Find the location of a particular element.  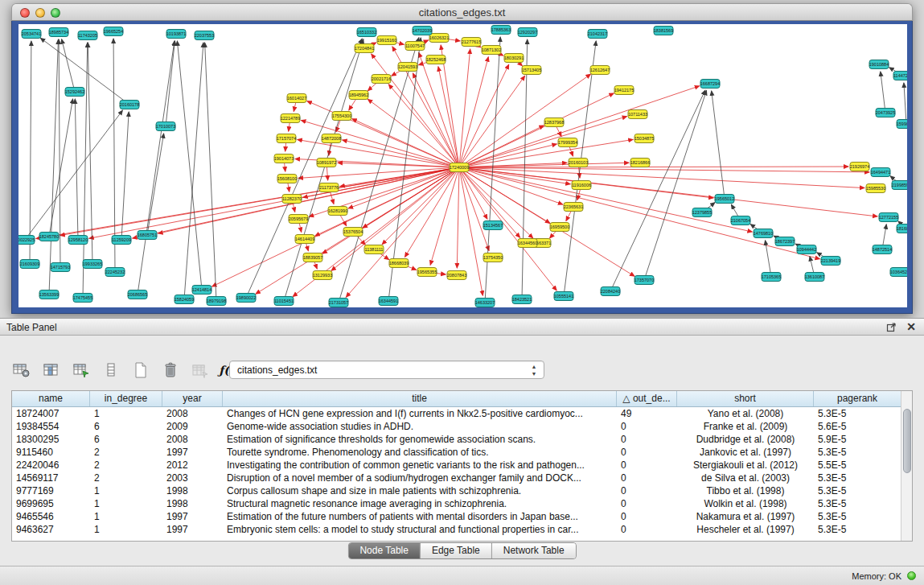

network-node: 20021716 is located at coordinates (381, 79).